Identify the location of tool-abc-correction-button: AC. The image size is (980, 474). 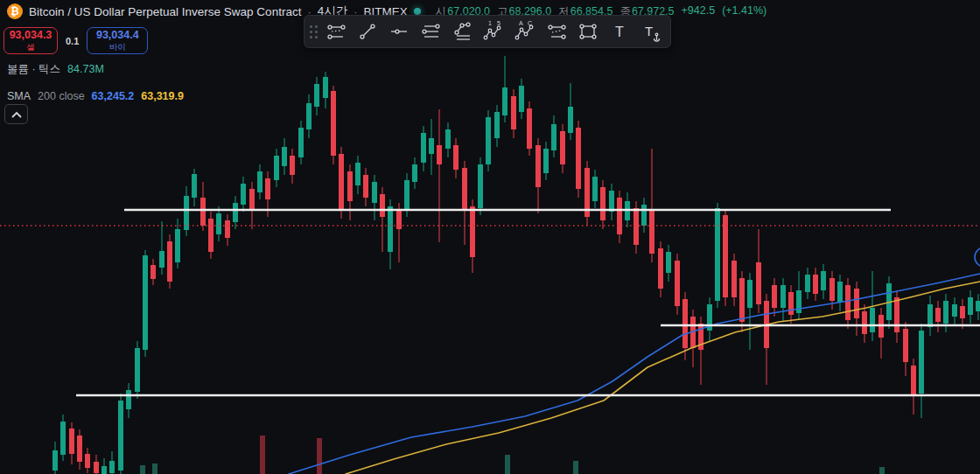
(525, 31).